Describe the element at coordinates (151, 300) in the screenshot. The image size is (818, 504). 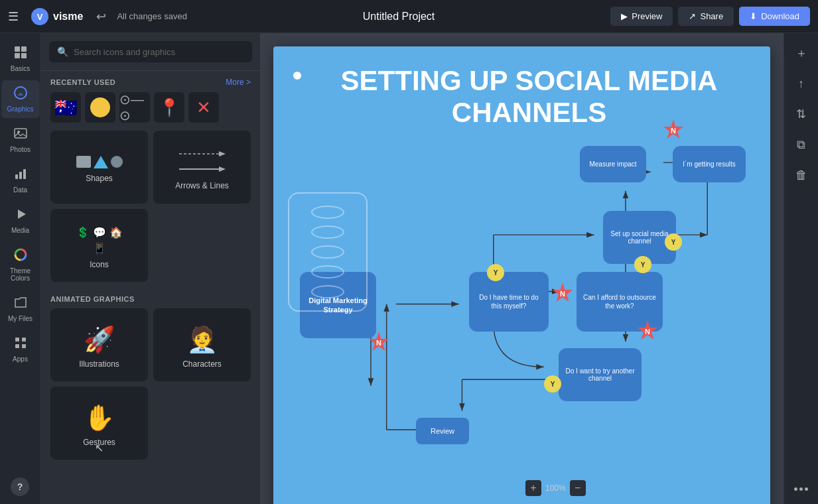
I see `animated-section-title: ANIMATED GRAPHICS` at that location.